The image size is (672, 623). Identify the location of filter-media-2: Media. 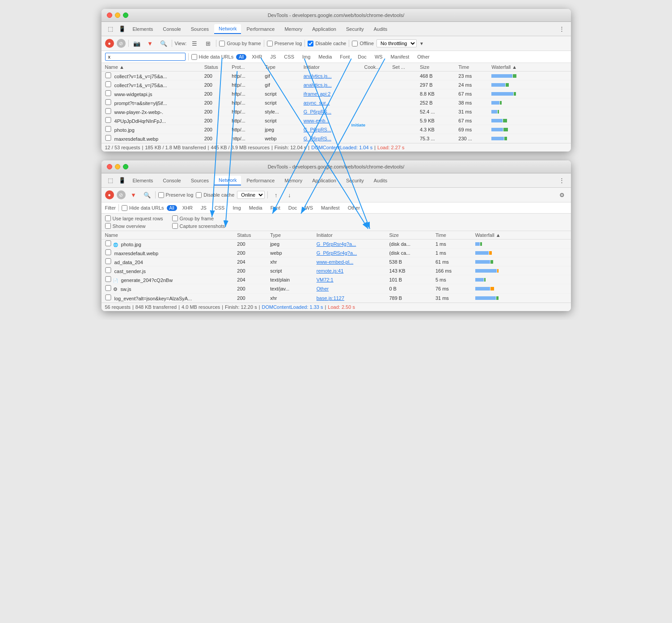
(256, 208).